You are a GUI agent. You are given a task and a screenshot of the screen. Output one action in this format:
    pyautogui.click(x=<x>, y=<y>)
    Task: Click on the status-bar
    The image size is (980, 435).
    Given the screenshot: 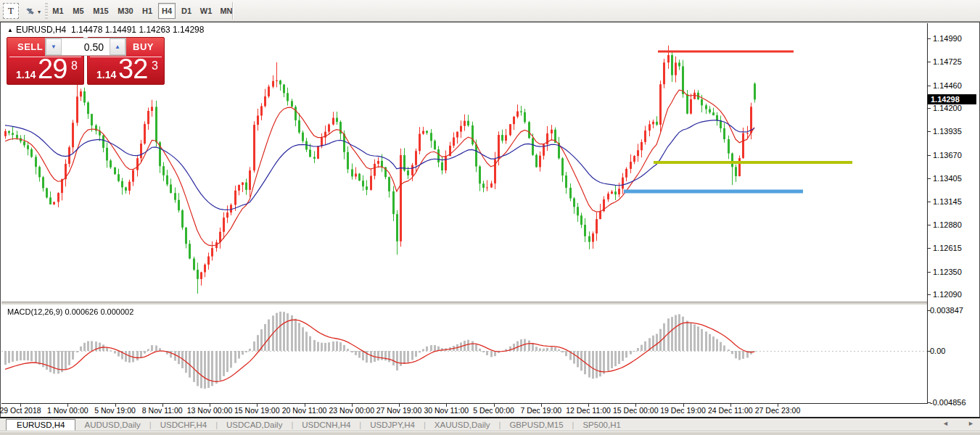 What is the action you would take?
    pyautogui.click(x=490, y=434)
    